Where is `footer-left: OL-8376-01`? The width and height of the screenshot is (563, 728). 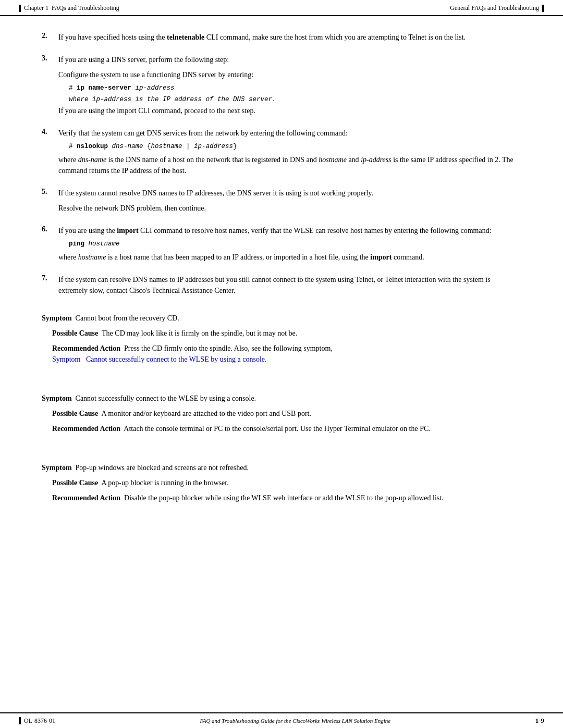 footer-left: OL-8376-01 is located at coordinates (37, 721).